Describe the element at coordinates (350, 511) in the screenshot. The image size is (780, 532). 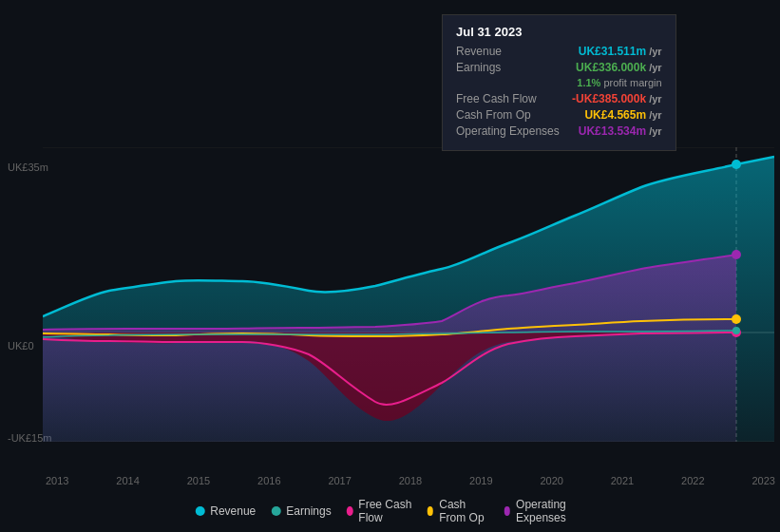
I see `legend-fcf-dot` at that location.